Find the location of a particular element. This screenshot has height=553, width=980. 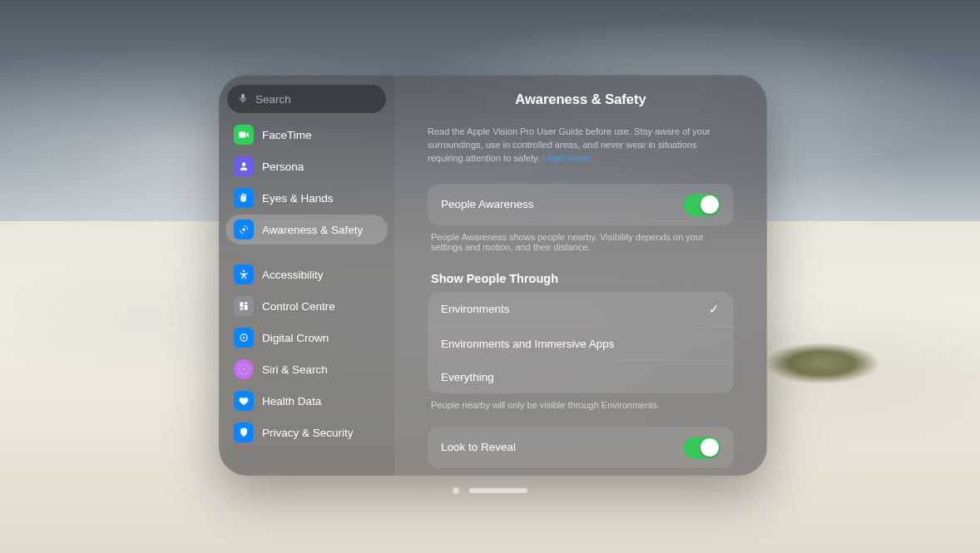

sidebar-item-eyes-hands: Eyes & Hands is located at coordinates (306, 198).